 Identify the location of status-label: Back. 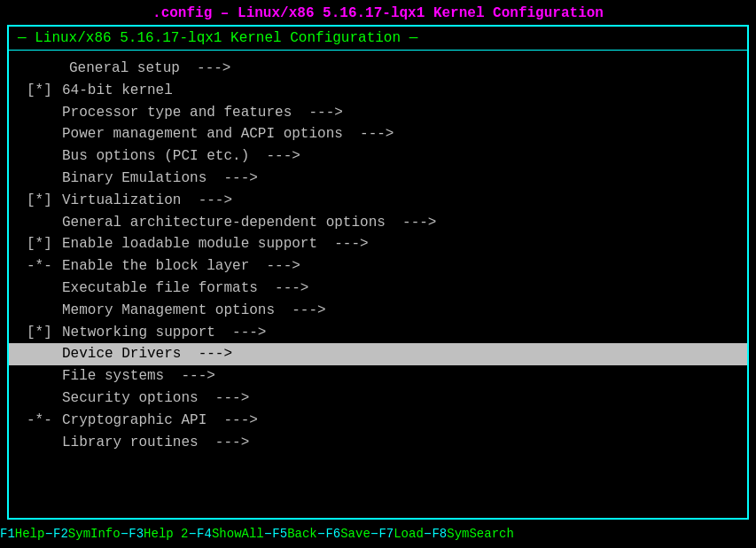
(302, 534).